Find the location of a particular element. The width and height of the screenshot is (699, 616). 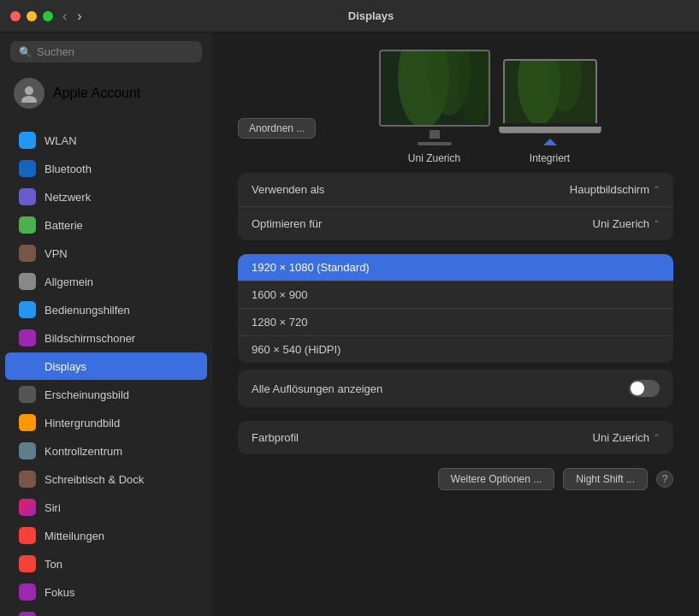

mitteilungen-icon is located at coordinates (27, 536).